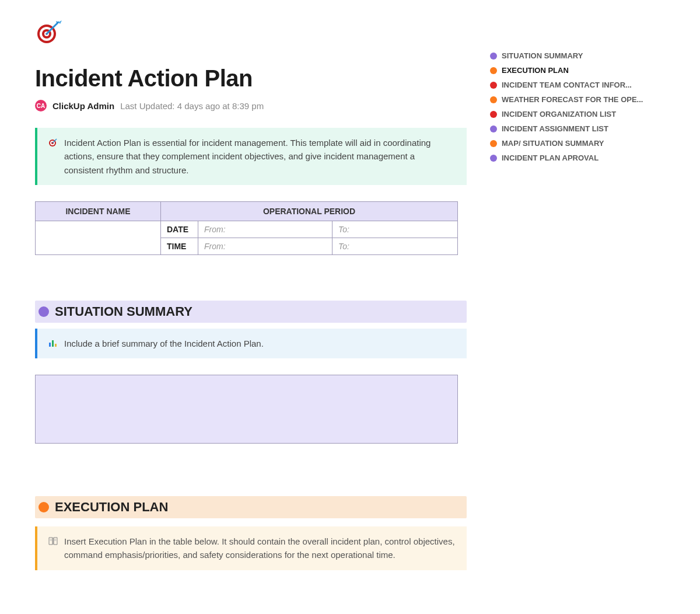  I want to click on section-title: EXECUTION PLAN, so click(111, 507).